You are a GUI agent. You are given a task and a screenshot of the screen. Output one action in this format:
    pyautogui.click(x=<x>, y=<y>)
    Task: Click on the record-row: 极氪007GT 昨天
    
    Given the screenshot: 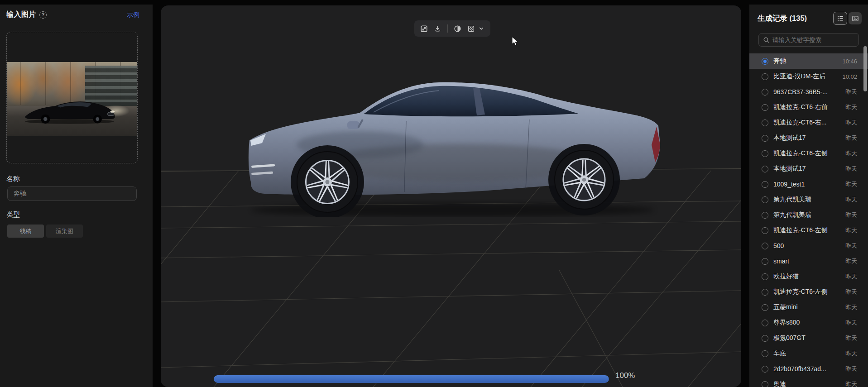 What is the action you would take?
    pyautogui.click(x=809, y=338)
    